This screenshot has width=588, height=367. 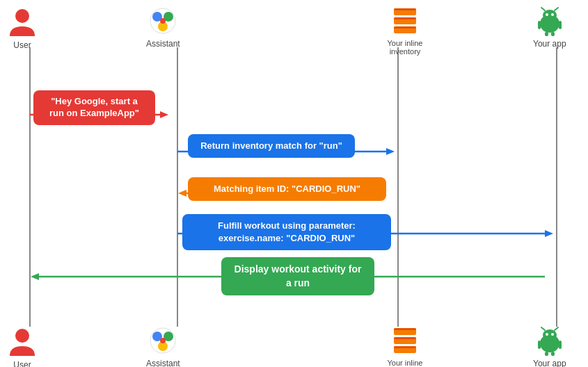 What do you see at coordinates (287, 232) in the screenshot?
I see `message-fulfill-workout: Fulfill workout using parameter:exercise…` at bounding box center [287, 232].